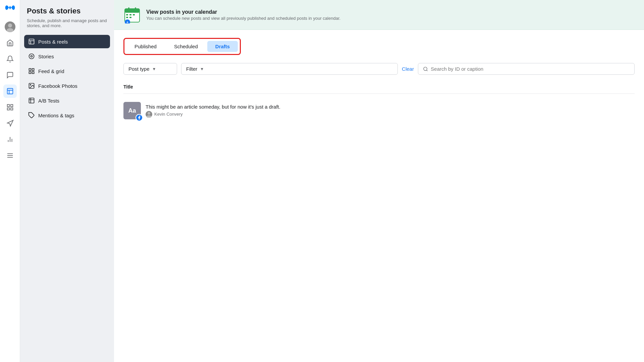  What do you see at coordinates (132, 15) in the screenshot?
I see `calendar-icon: +` at bounding box center [132, 15].